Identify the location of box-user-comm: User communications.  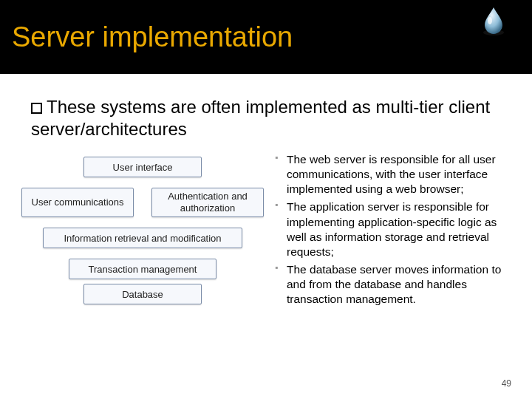
(78, 202).